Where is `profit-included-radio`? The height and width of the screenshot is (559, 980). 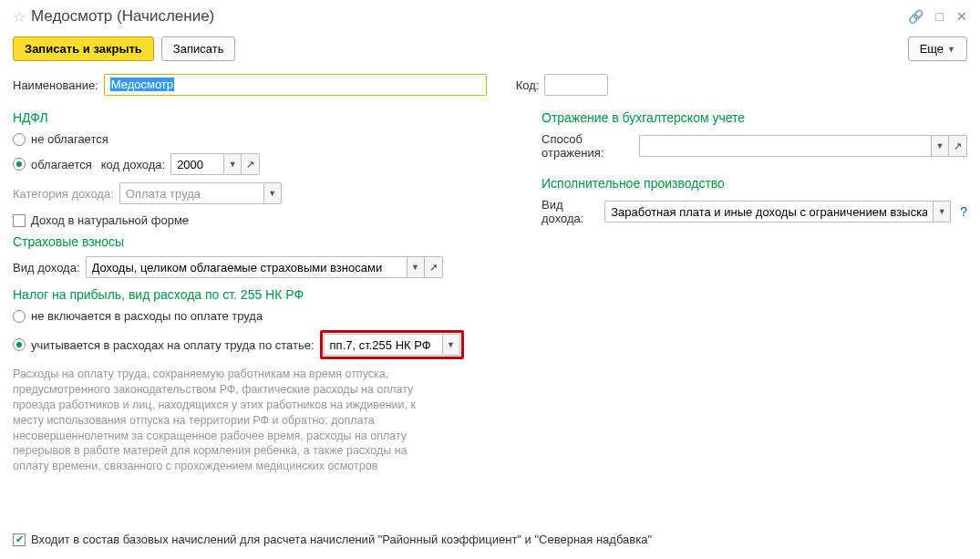
profit-included-radio is located at coordinates (19, 345).